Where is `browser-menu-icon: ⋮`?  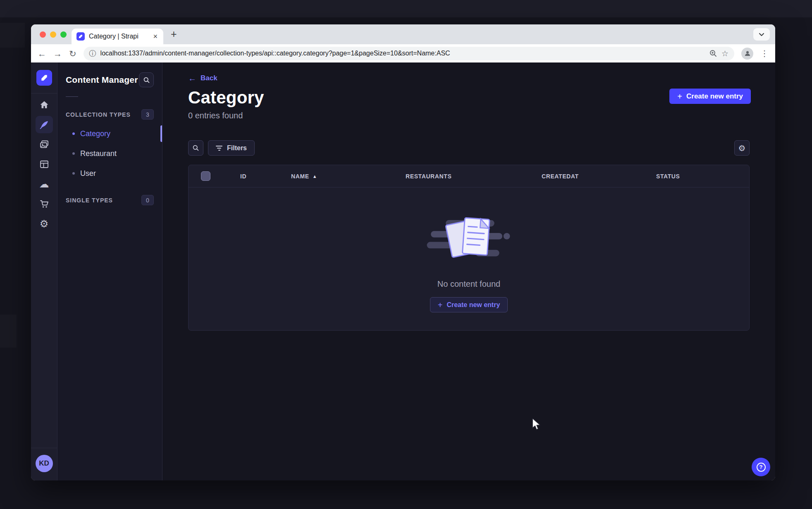
browser-menu-icon: ⋮ is located at coordinates (764, 53).